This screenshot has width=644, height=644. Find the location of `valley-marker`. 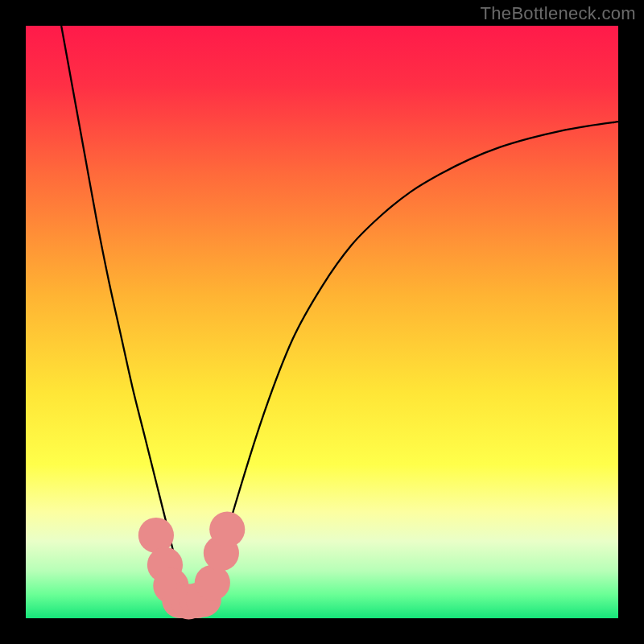

valley-marker is located at coordinates (227, 530).